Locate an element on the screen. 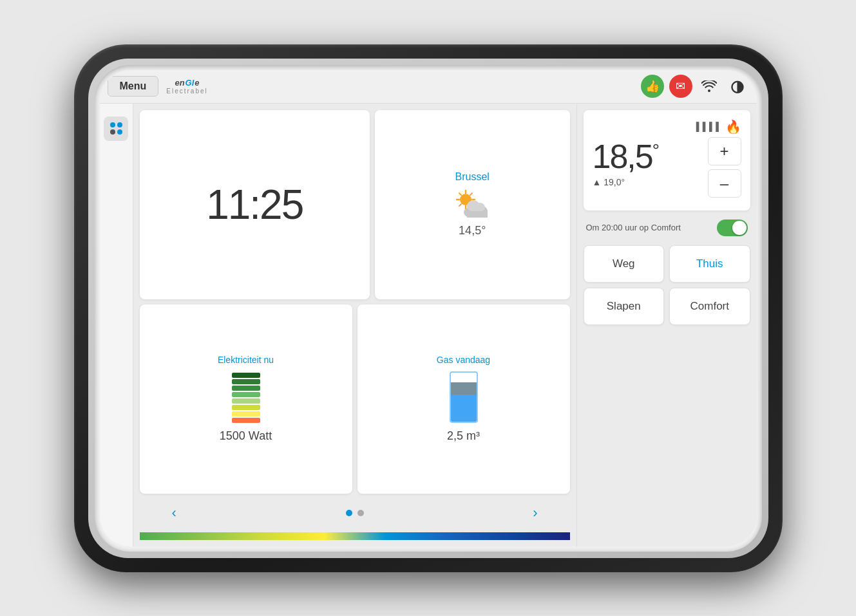 The image size is (856, 616). mode-thuis-button: Thuis is located at coordinates (710, 264).